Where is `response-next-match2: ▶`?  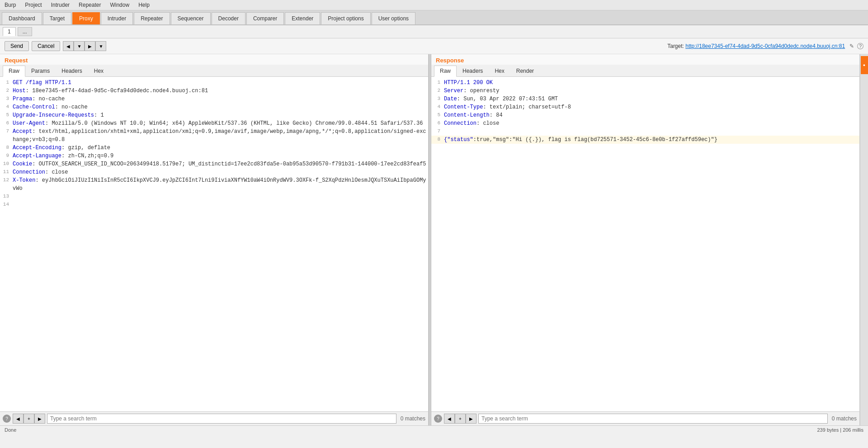
response-next-match2: ▶ is located at coordinates (471, 419).